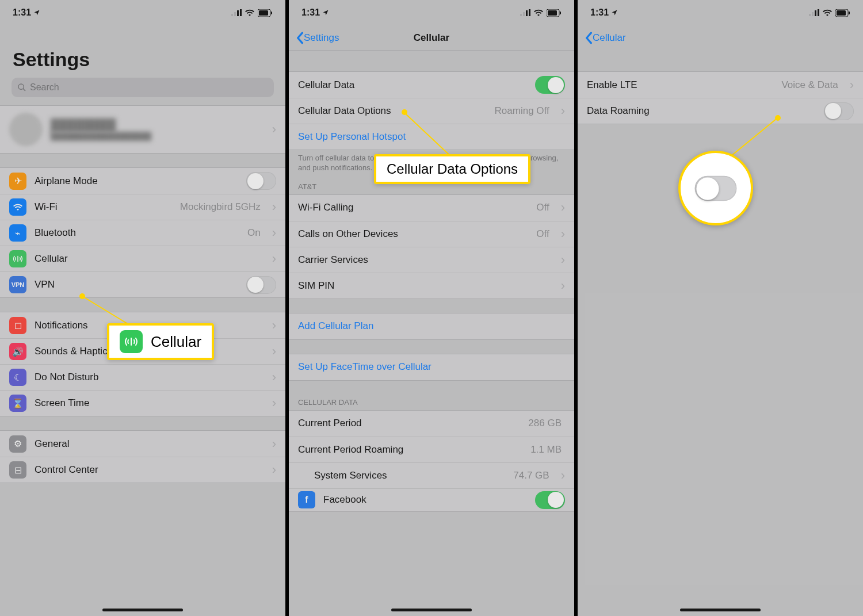  What do you see at coordinates (432, 326) in the screenshot?
I see `add-plan-label: Add Cellular Plan` at bounding box center [432, 326].